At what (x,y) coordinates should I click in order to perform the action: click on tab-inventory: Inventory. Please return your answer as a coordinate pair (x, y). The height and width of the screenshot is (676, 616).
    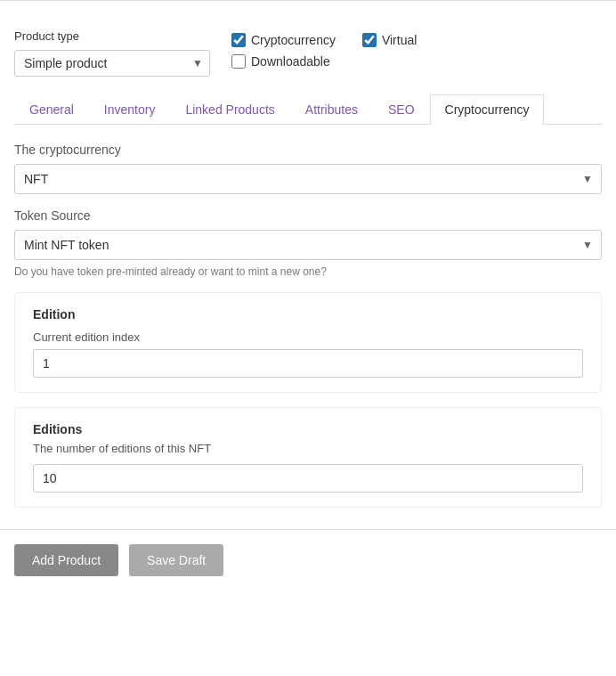
    Looking at the image, I should click on (130, 109).